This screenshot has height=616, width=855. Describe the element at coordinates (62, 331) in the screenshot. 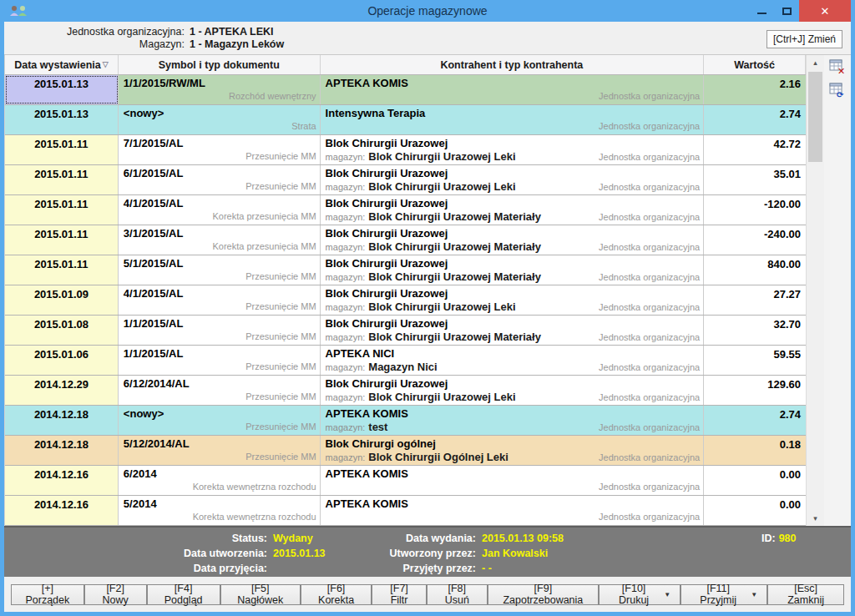

I see `row-date-cell: 2015.01.08` at that location.